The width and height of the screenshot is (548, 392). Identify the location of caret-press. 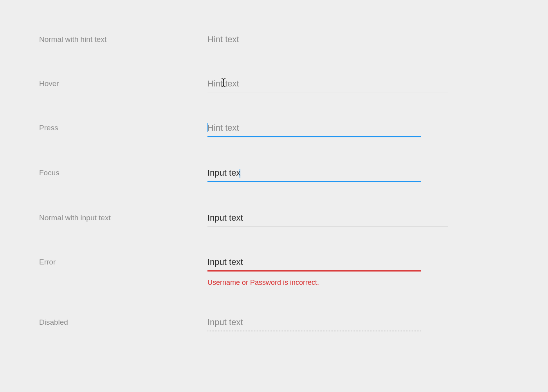
(208, 128).